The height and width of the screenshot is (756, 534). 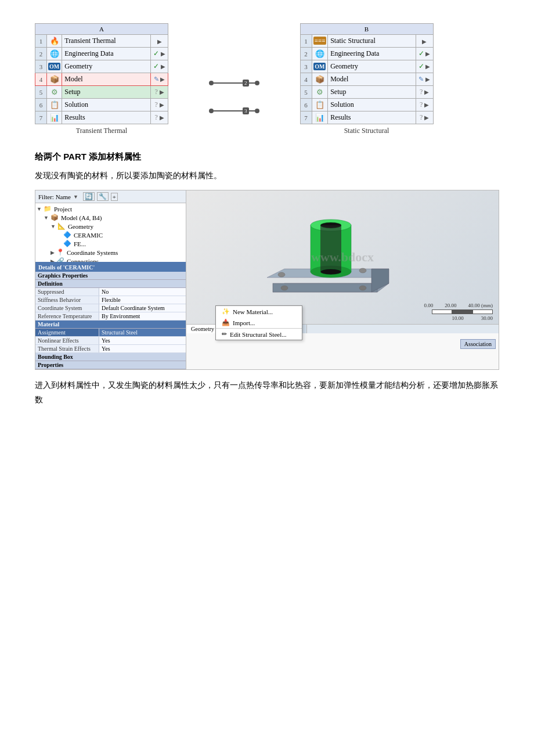 What do you see at coordinates (342, 257) in the screenshot?
I see `viewport-3d: 0.00 20.00 40.00 (mm) 10.00 30.00 www.bd` at bounding box center [342, 257].